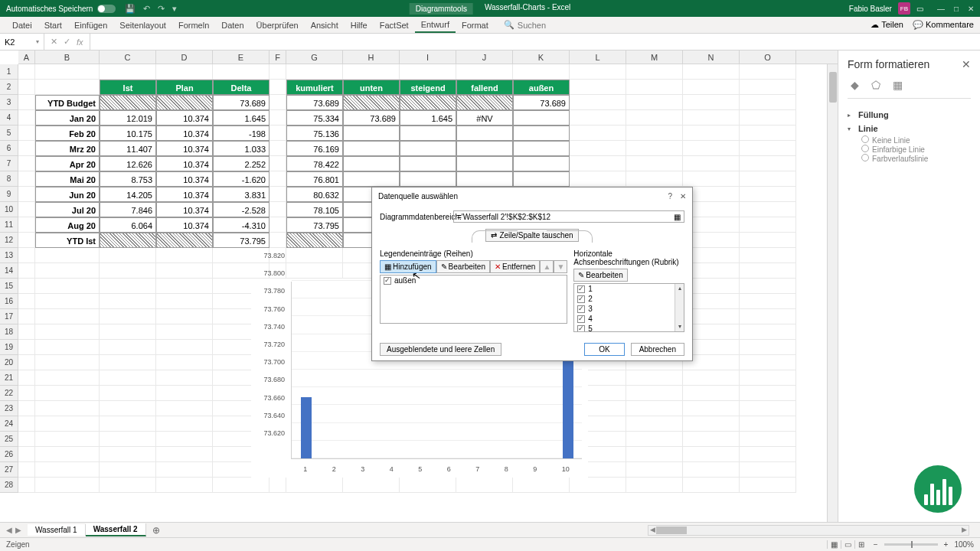 This screenshot has width=980, height=551. I want to click on dialog-close-icon: ✕, so click(683, 196).